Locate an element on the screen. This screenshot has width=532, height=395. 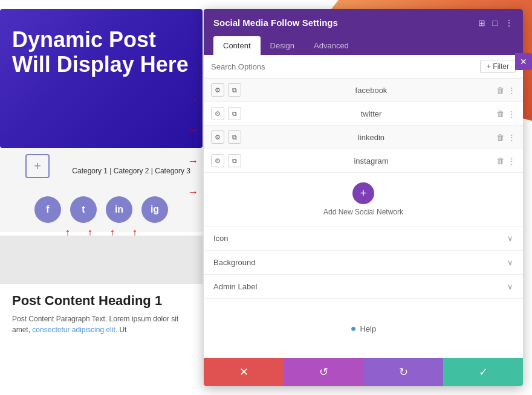
network-row-twitter: ⚙ ⧉ twitter 🗑 ⋮ is located at coordinates (363, 114).